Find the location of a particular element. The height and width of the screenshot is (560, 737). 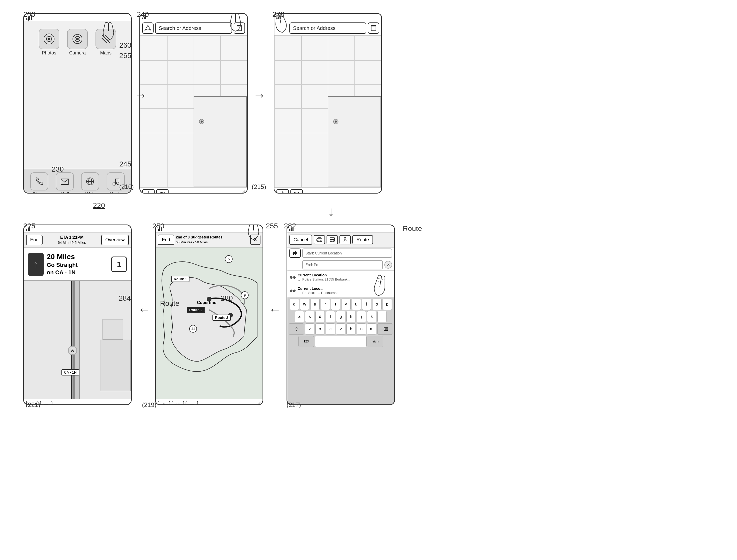

key-i: i is located at coordinates (366, 304).